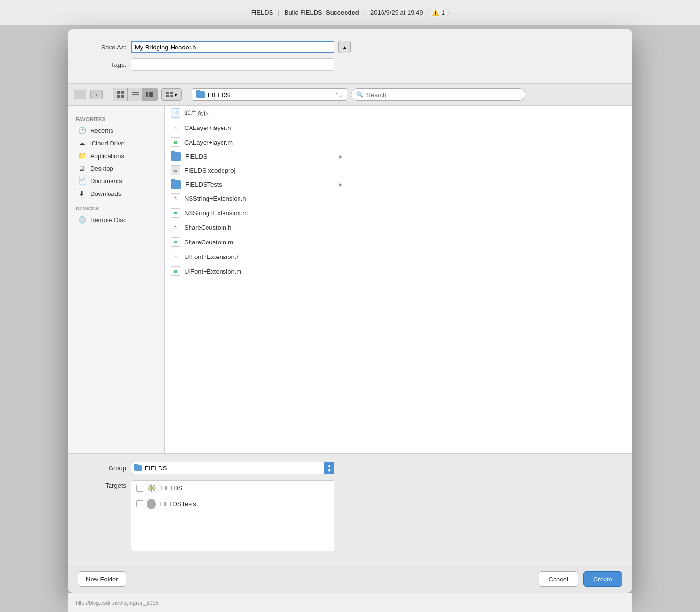 This screenshot has height=612, width=700. What do you see at coordinates (108, 220) in the screenshot?
I see `remote-disc-label: Remote Disc` at bounding box center [108, 220].